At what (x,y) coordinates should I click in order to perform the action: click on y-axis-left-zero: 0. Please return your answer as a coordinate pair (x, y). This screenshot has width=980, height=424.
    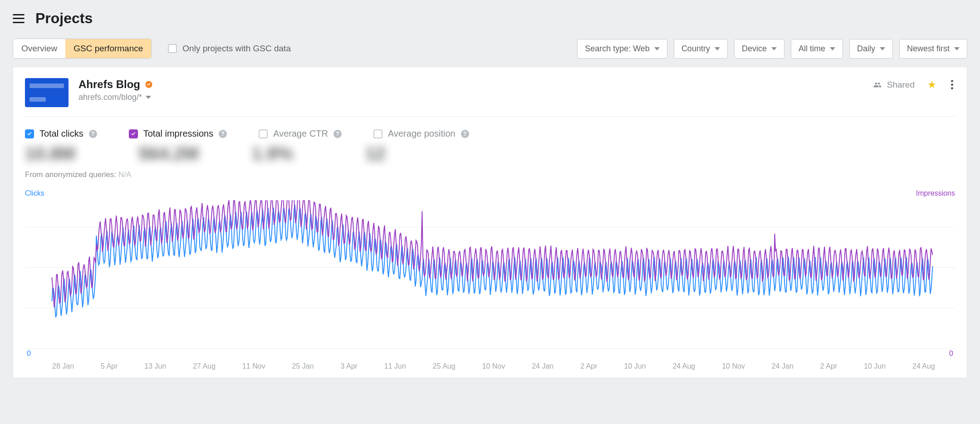
    Looking at the image, I should click on (29, 354).